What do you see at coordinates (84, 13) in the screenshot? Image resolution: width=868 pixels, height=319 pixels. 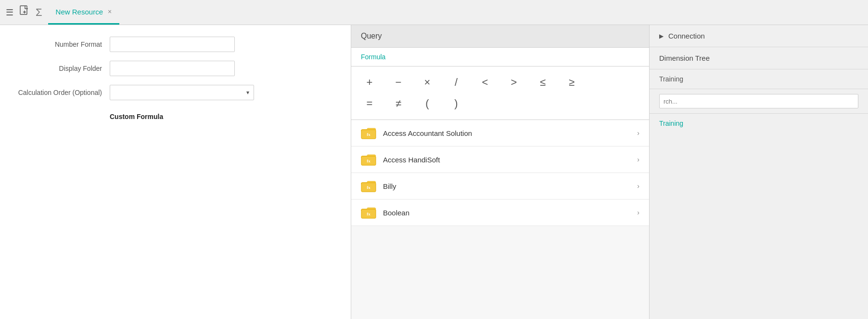 I see `new-resource-tab: New Resource ×` at bounding box center [84, 13].